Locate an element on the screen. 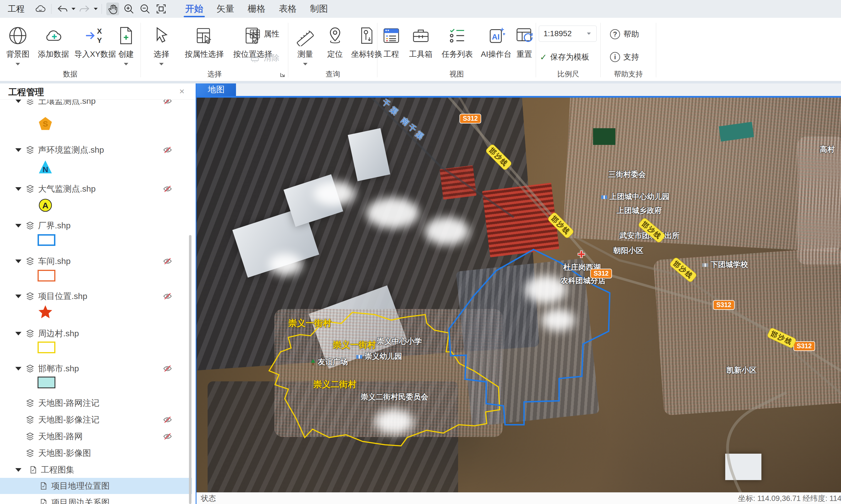  panel-scrollbar is located at coordinates (190, 370).